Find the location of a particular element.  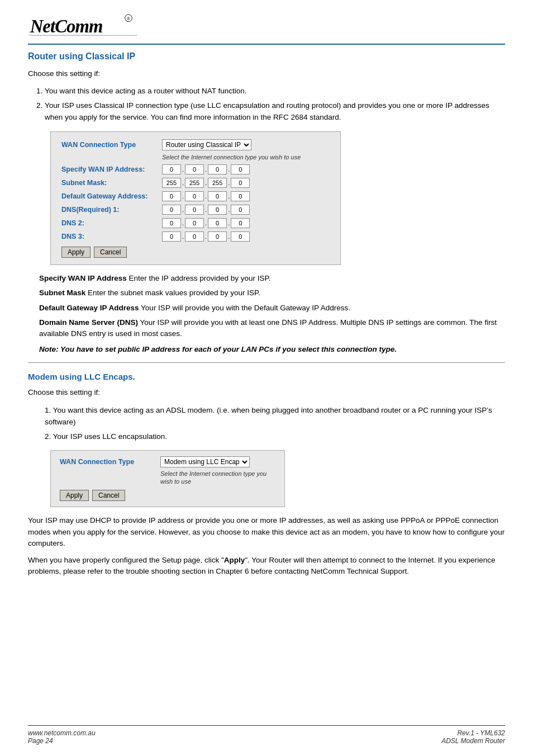

wan-ip-label: Specify WAN IP Address: is located at coordinates (110, 169).